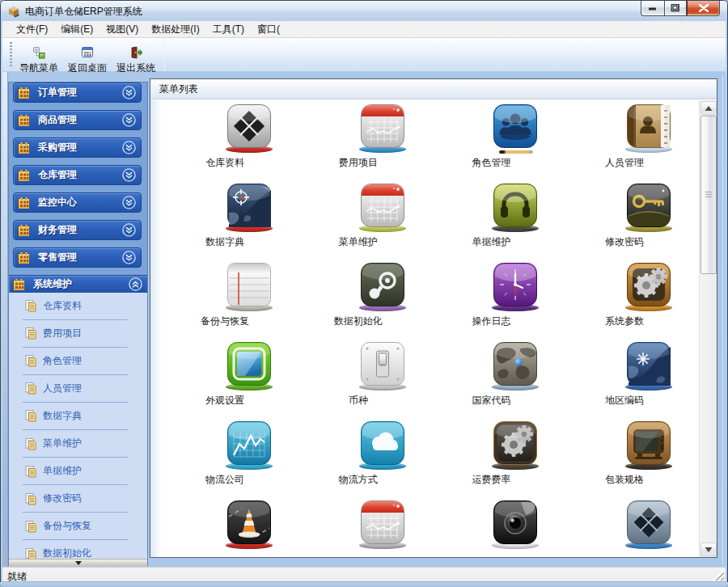 The image size is (728, 587). I want to click on menu-item-4: 数据处理(I), so click(175, 29).